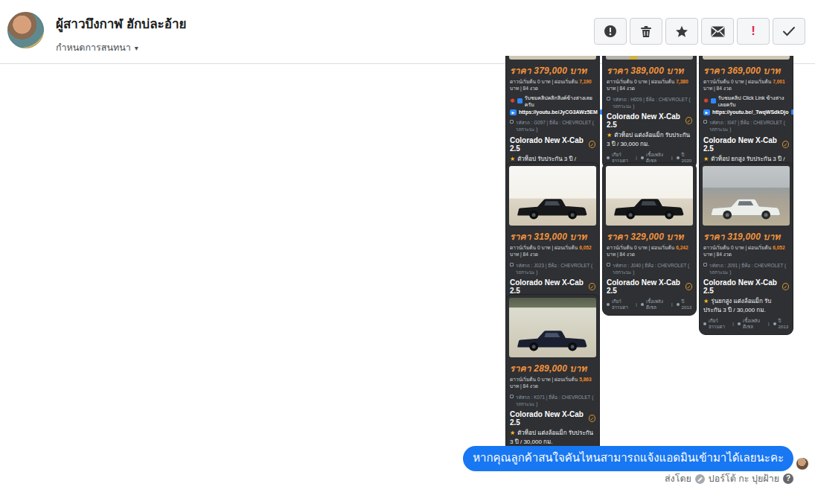  What do you see at coordinates (649, 70) in the screenshot?
I see `price-label: ราคา 389,000 บาท` at bounding box center [649, 70].